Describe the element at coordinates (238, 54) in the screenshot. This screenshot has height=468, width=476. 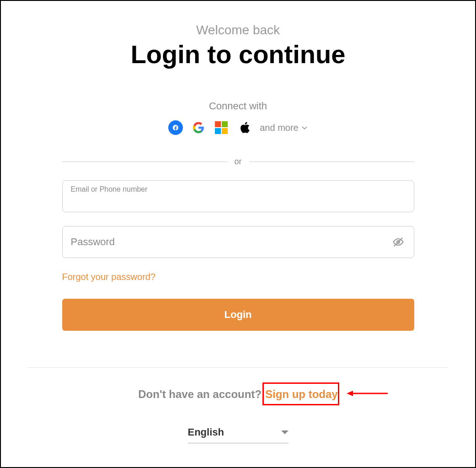
I see `page-title: Login to continue` at that location.